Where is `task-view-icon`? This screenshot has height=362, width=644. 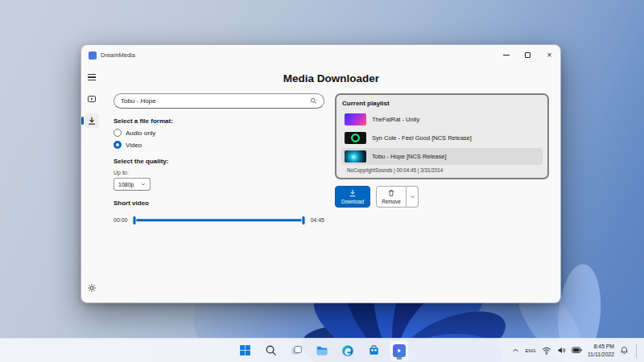 task-view-icon is located at coordinates (296, 351).